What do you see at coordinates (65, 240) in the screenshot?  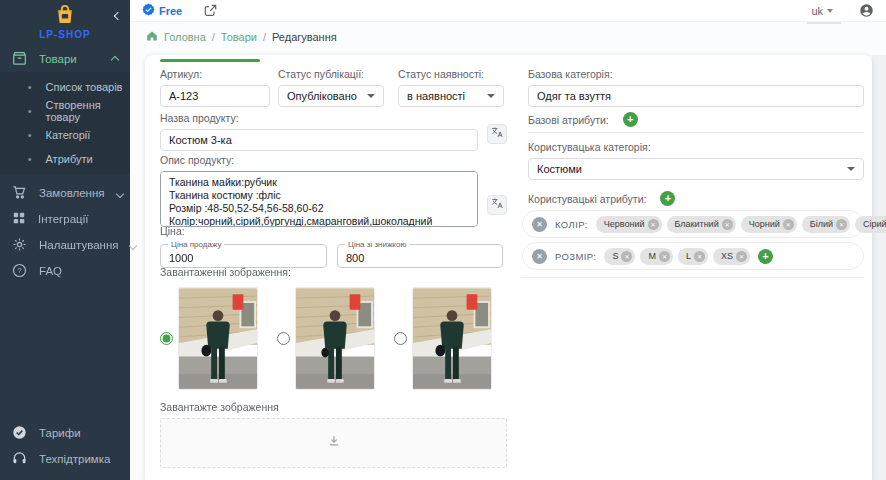 I see `sidebar: LP-SHOP Товари • Список товарів • Створе…` at bounding box center [65, 240].